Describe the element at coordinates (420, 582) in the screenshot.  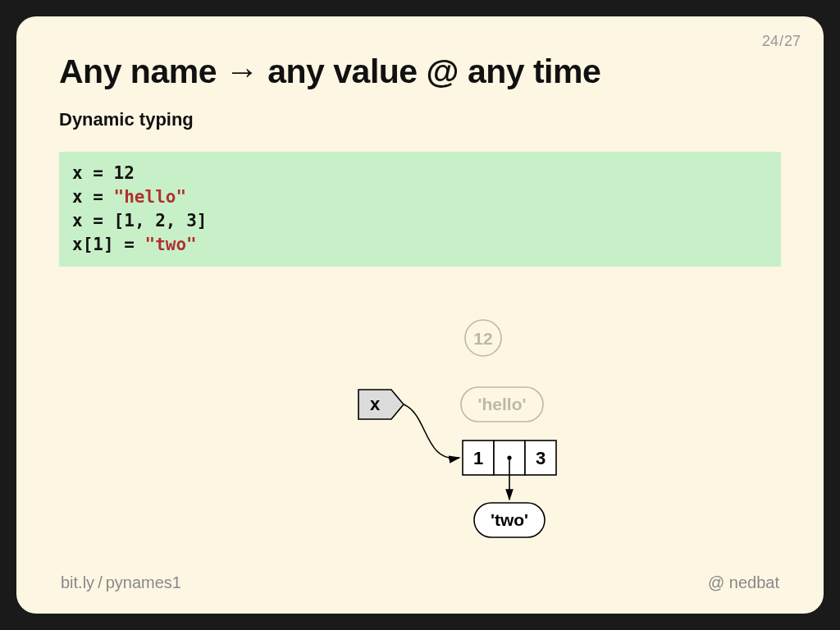
I see `footer: bit.ly/pynames1 @ nedbat` at that location.